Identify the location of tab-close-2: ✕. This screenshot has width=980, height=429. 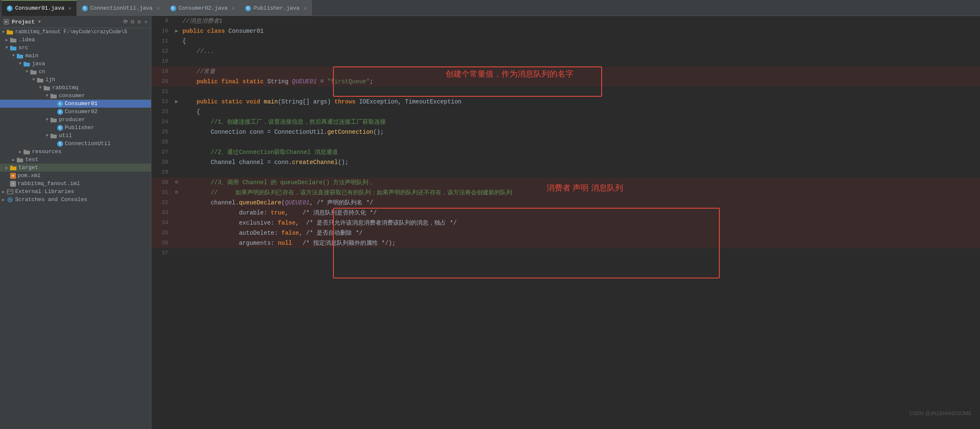
(158, 8).